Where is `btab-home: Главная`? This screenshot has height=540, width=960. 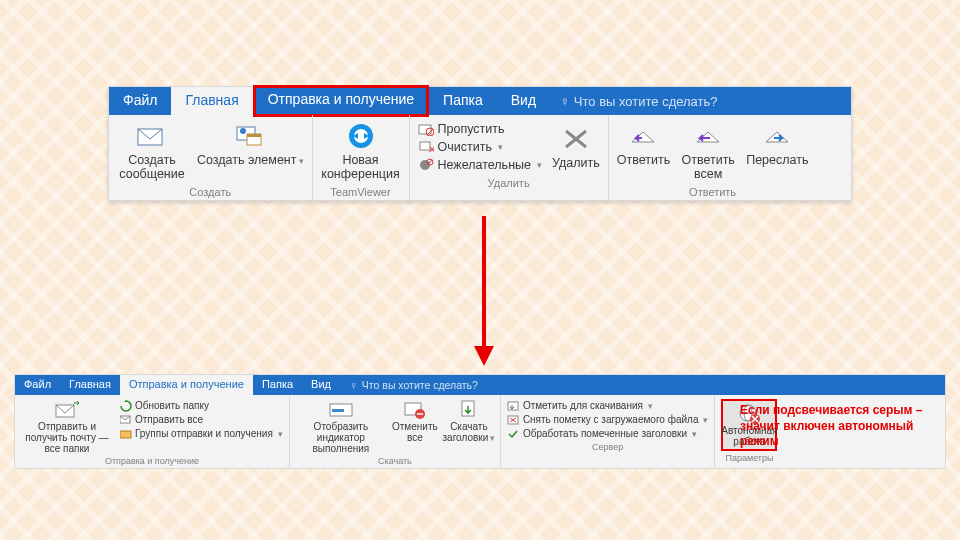
btab-home: Главная is located at coordinates (90, 385).